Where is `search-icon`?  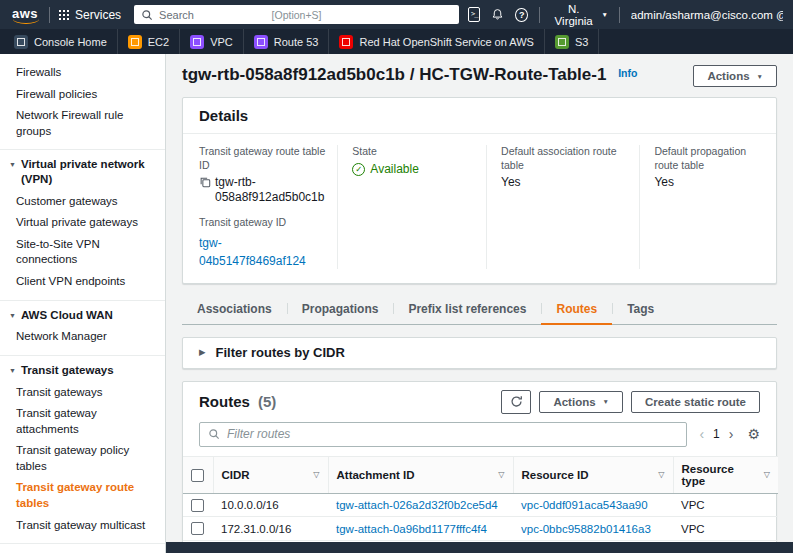 search-icon is located at coordinates (214, 434).